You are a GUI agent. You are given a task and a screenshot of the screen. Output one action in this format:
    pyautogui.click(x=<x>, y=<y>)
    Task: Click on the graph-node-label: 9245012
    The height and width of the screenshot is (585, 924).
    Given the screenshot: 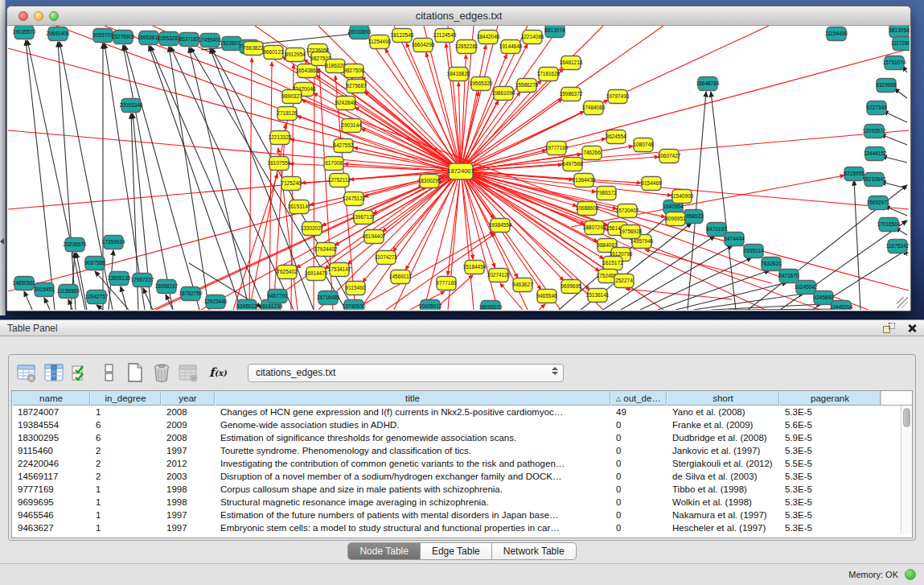 What is the action you would take?
    pyautogui.click(x=247, y=306)
    